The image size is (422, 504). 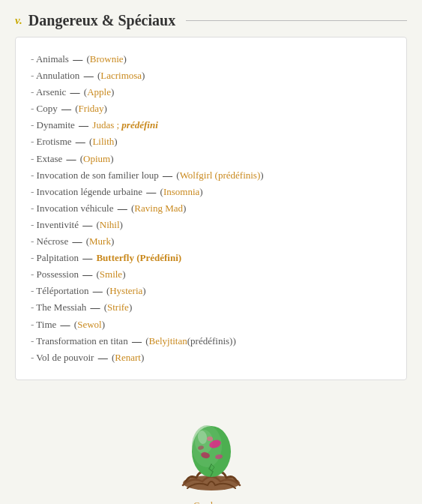 What do you see at coordinates (59, 258) in the screenshot?
I see `item-name: Palpitation` at bounding box center [59, 258].